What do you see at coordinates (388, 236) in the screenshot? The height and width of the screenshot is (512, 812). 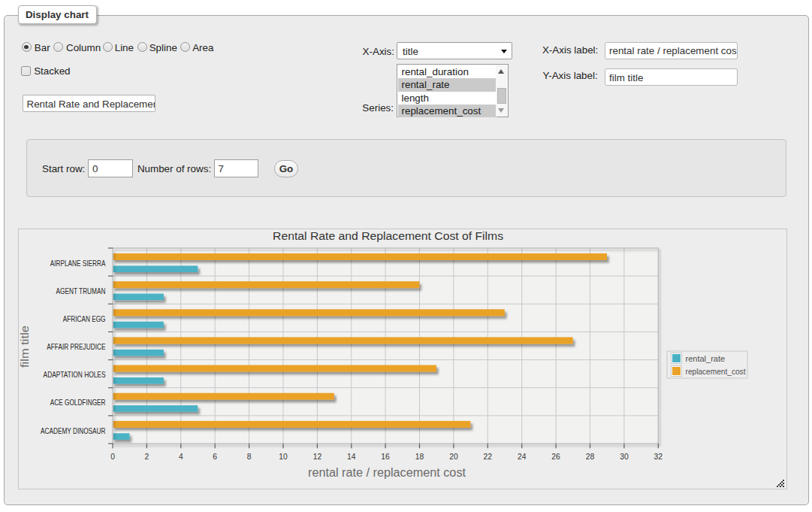 I see `svg-text:Rental Rate and Replacement Co: Rental Rate and Replacement Cost of Film…` at bounding box center [388, 236].